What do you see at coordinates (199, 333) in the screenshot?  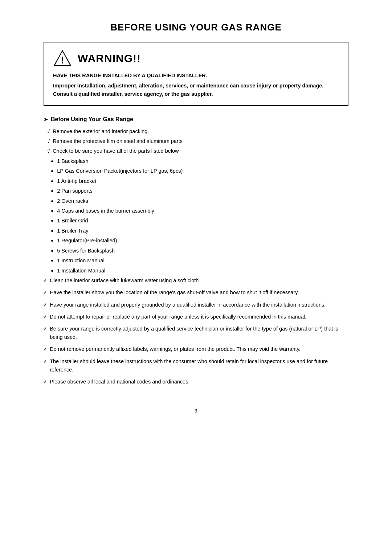 I see `paragraph-text: Be sure your range is correctly adjusted…` at bounding box center [199, 333].